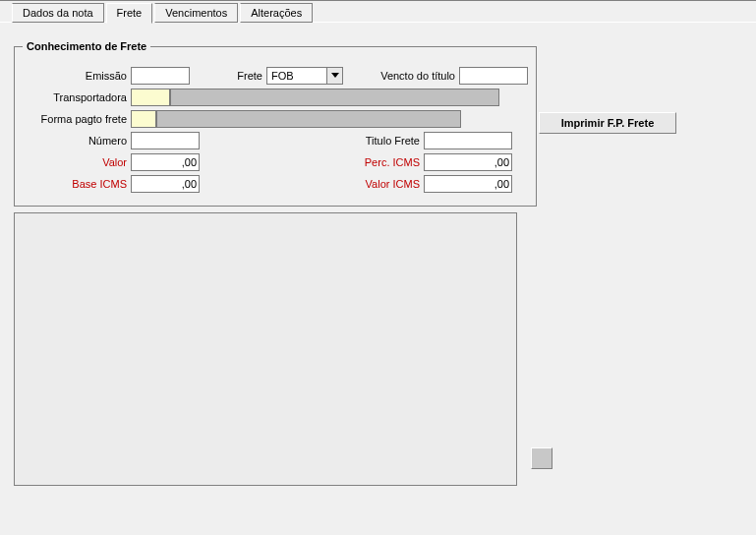 The width and height of the screenshot is (756, 535). Describe the element at coordinates (197, 13) in the screenshot. I see `tab-vencimentos: Vencimentos` at that location.